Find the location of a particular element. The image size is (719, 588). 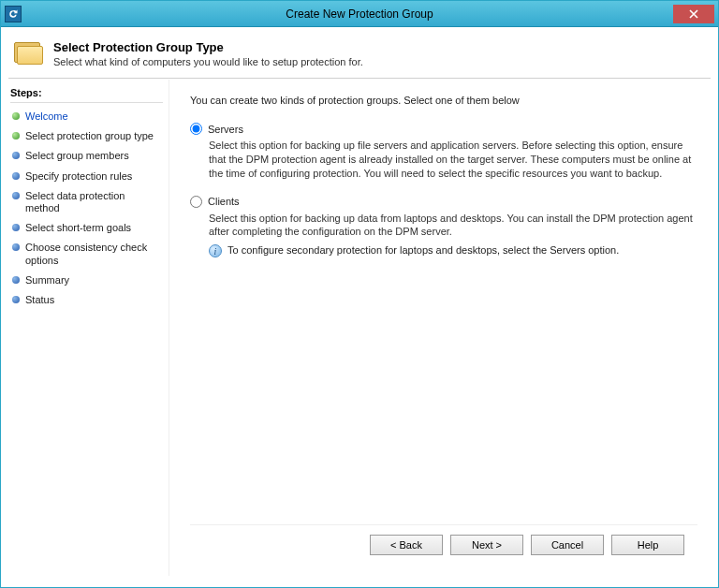

intro-text: You can create two kinds of protection g… is located at coordinates (444, 100).